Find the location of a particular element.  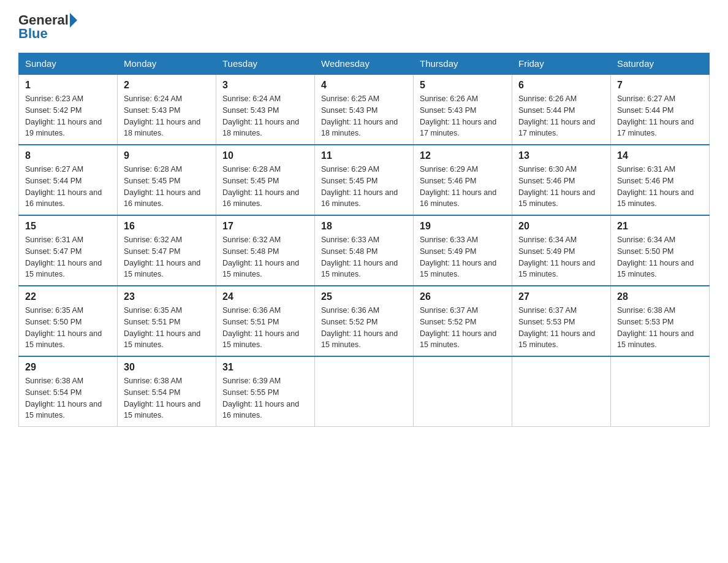

calendar-cell: 17 Sunrise: 6:32 AMSunset: 5:48 PMDaylig… is located at coordinates (266, 250).